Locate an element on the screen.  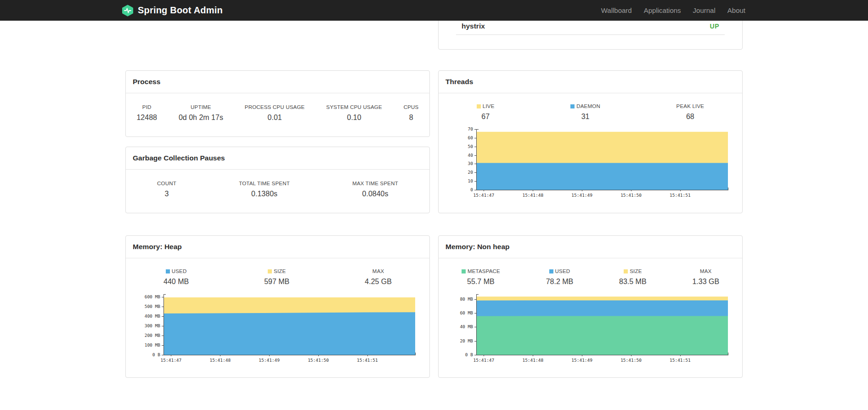
stat-value: 0.1380s is located at coordinates (265, 194).